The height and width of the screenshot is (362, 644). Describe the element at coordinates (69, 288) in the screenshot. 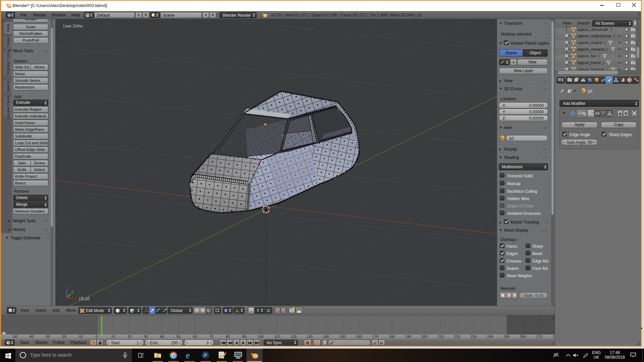

I see `svg-text: z` at that location.